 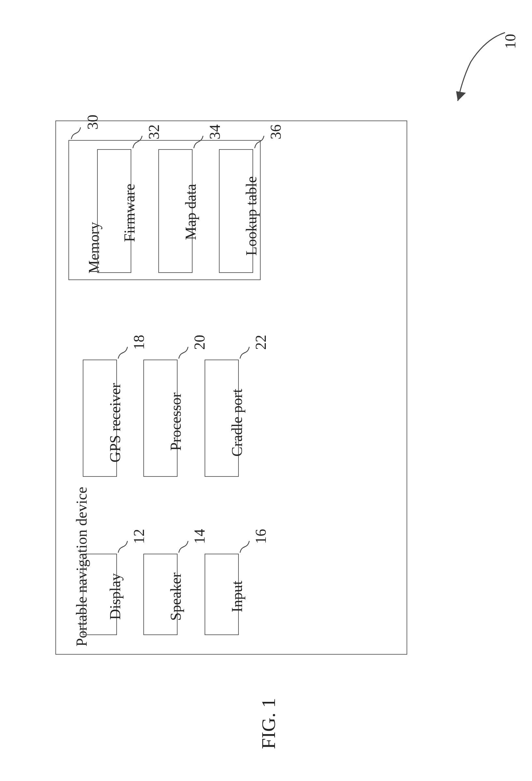 I want to click on label-cradle: Cradle port, so click(x=237, y=423).